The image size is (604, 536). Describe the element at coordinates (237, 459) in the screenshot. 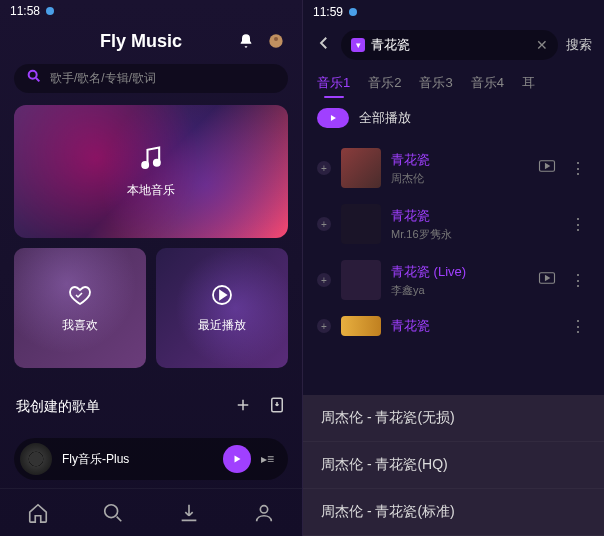

I see `play-button` at that location.